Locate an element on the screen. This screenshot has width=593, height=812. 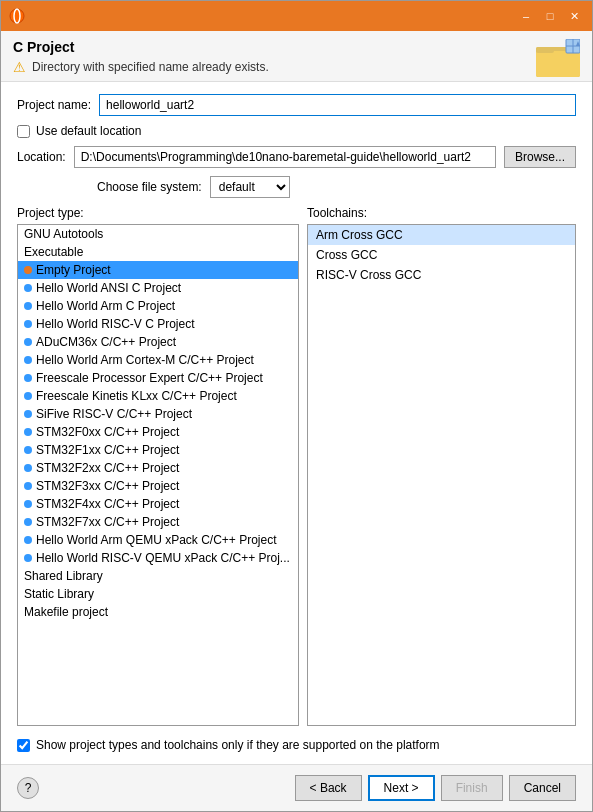
close-button: ✕ is located at coordinates (574, 16).